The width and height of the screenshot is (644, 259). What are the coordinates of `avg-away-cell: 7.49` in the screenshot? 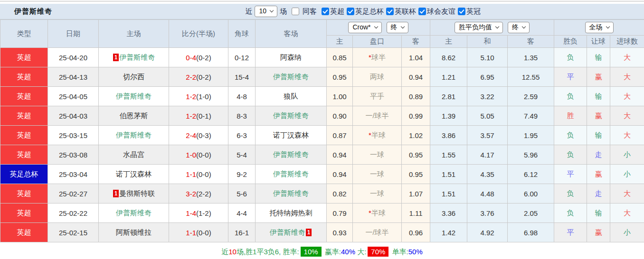 It's located at (531, 116).